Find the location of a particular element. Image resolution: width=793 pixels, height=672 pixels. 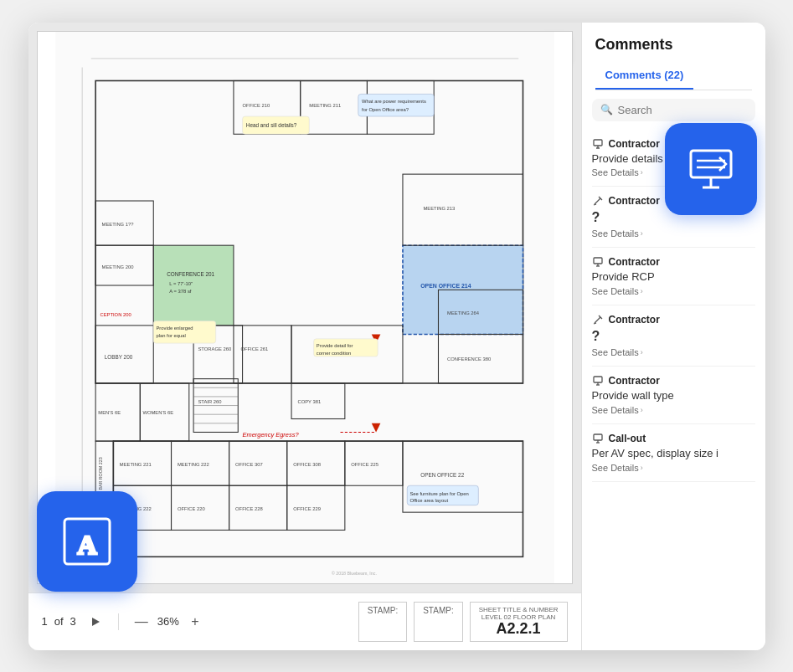

page-current: 1 is located at coordinates (45, 621).